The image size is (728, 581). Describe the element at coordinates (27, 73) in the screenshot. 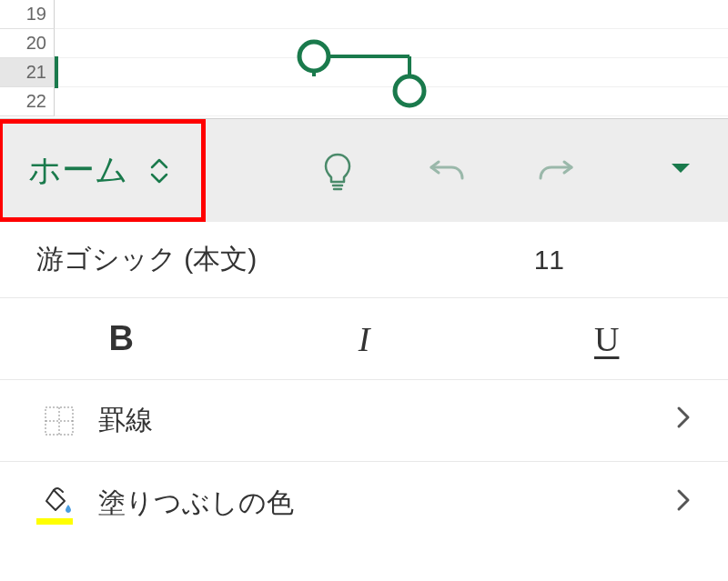

I see `row-header: 21` at that location.